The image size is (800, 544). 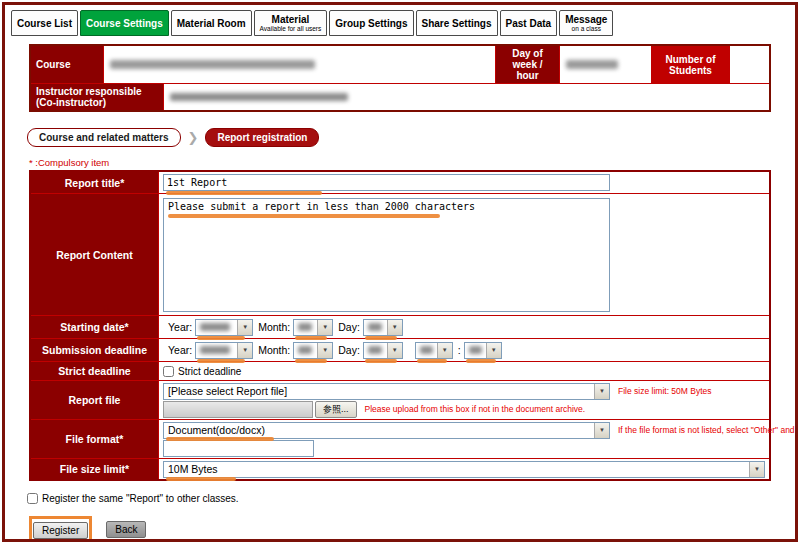 What do you see at coordinates (529, 24) in the screenshot?
I see `tab-label: Past Data` at bounding box center [529, 24].